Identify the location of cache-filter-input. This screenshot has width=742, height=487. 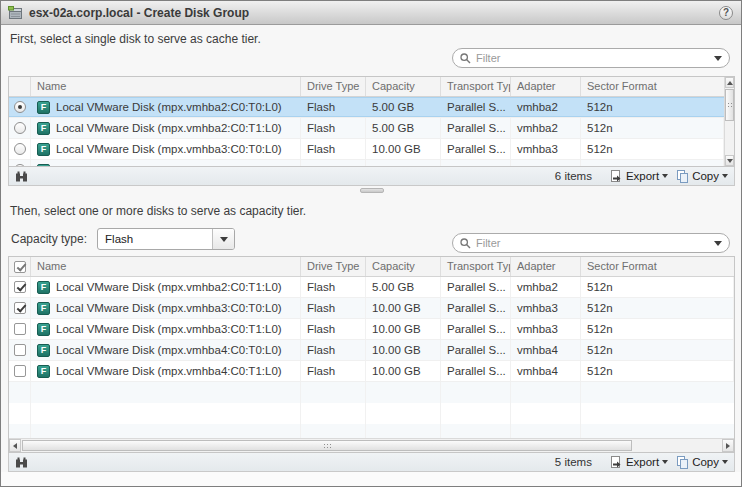
(595, 58).